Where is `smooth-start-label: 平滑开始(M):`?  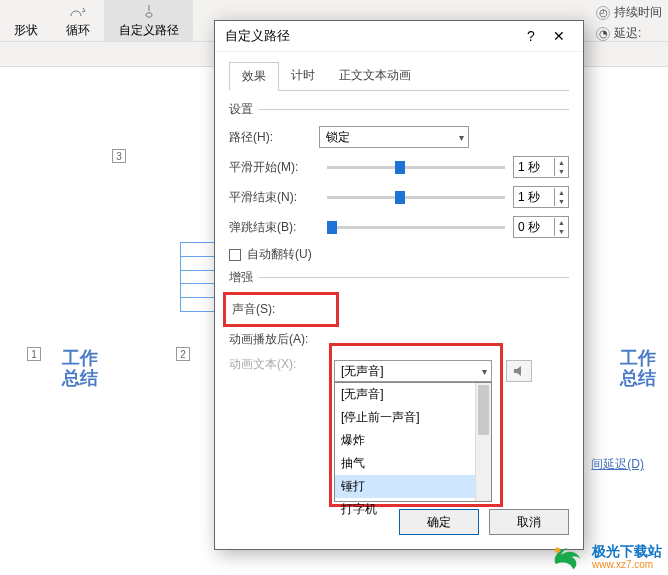 smooth-start-label: 平滑开始(M): is located at coordinates (274, 168).